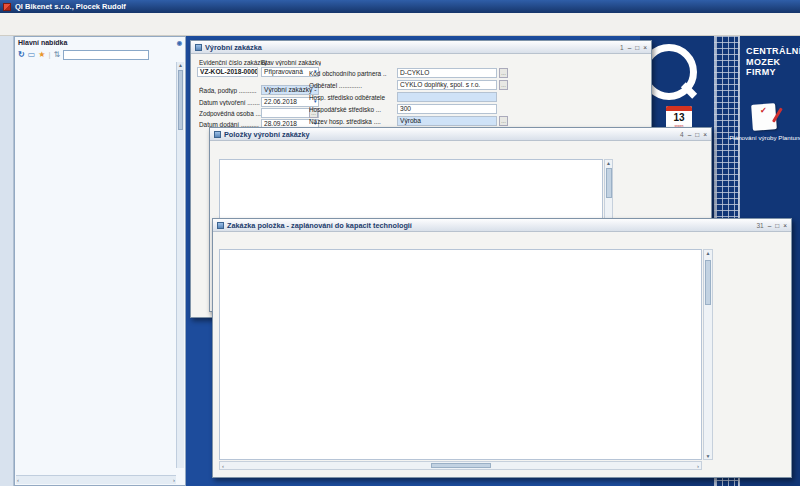 This screenshot has height=486, width=800. What do you see at coordinates (400, 19) in the screenshot?
I see `menubar` at bounding box center [400, 19].